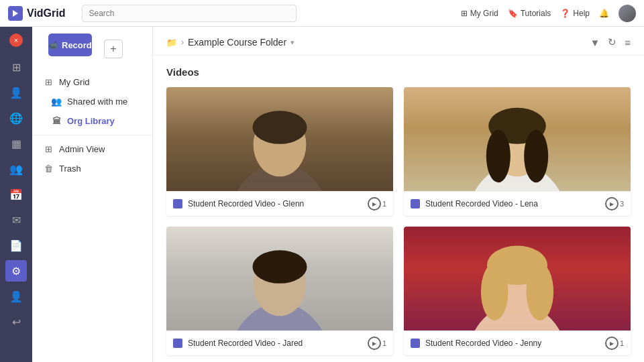  I want to click on video-info: Student Recorded Video - Glenn ▶ 1, so click(280, 204).